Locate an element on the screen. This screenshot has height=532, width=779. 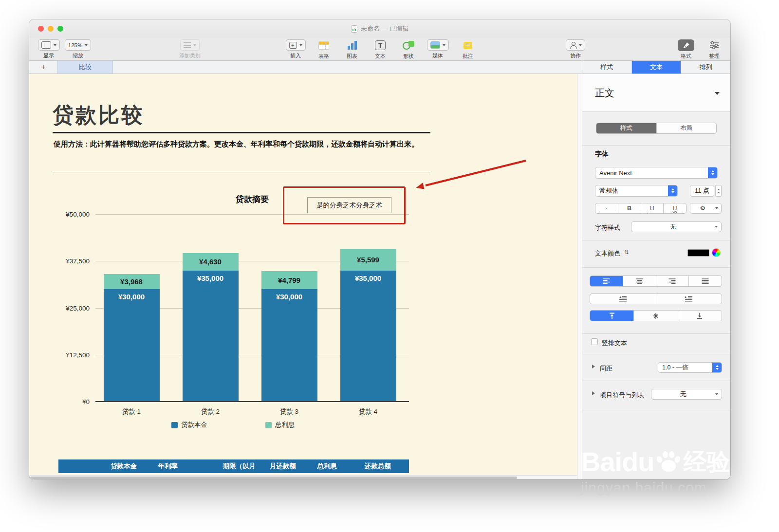
text-button: T 文本 is located at coordinates (380, 50).